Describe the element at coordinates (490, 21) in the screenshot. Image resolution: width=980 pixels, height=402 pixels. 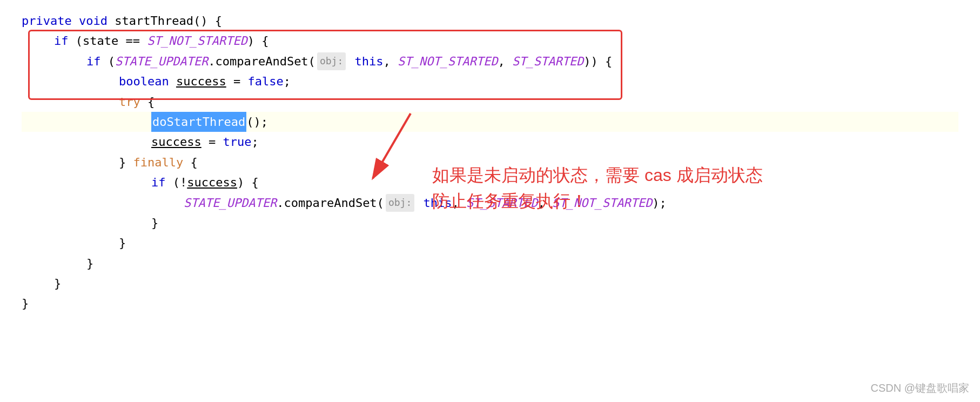
I see `code-line-1: private void startThread() {` at that location.